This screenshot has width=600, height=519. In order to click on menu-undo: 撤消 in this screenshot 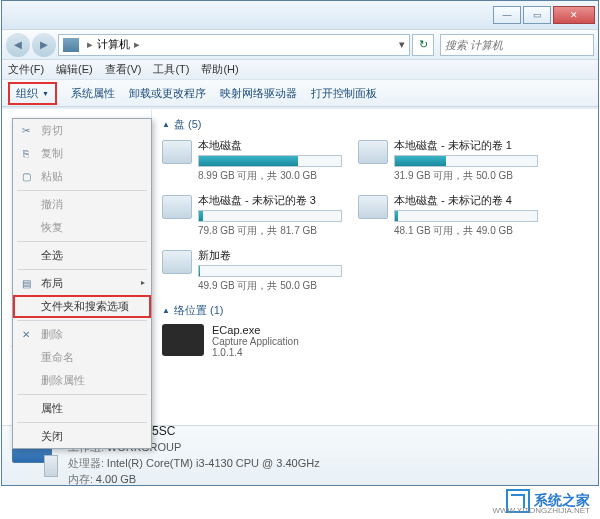, I will do `click(82, 204)`.